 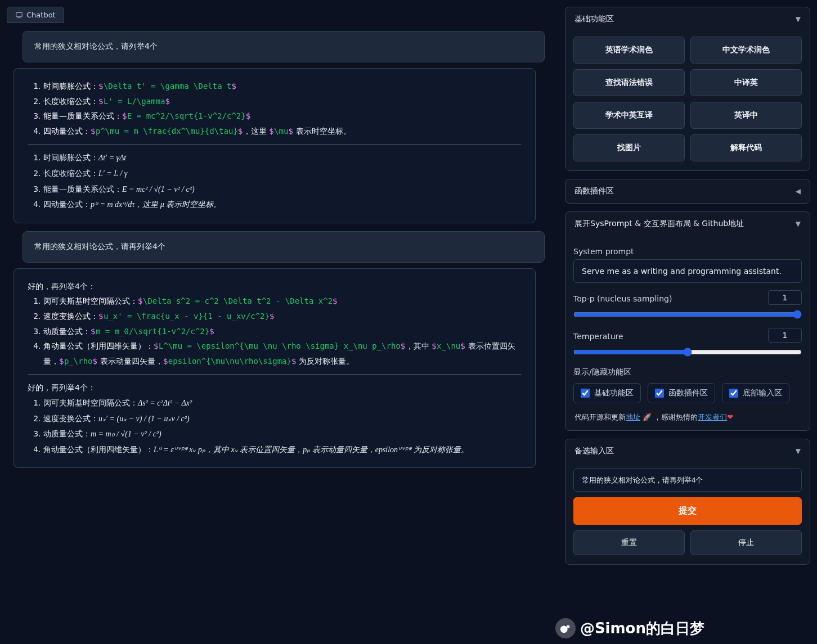 What do you see at coordinates (730, 417) in the screenshot?
I see `heart-icon: ❤` at bounding box center [730, 417].